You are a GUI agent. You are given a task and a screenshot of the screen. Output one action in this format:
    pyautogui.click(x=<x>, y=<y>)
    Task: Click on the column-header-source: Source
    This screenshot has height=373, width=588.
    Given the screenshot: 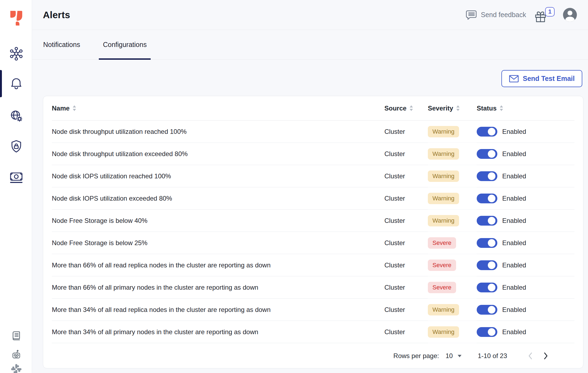 What is the action you would take?
    pyautogui.click(x=406, y=108)
    